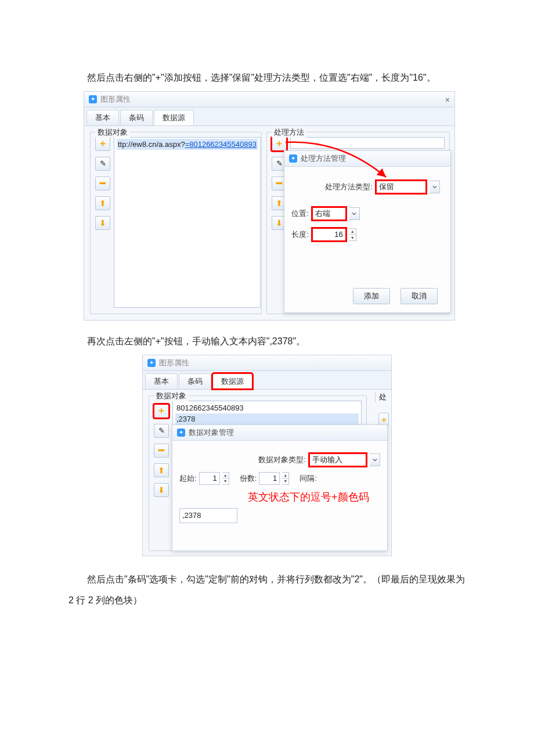 The image size is (534, 756). Describe the element at coordinates (188, 478) in the screenshot. I see `start-label: 起始:` at that location.